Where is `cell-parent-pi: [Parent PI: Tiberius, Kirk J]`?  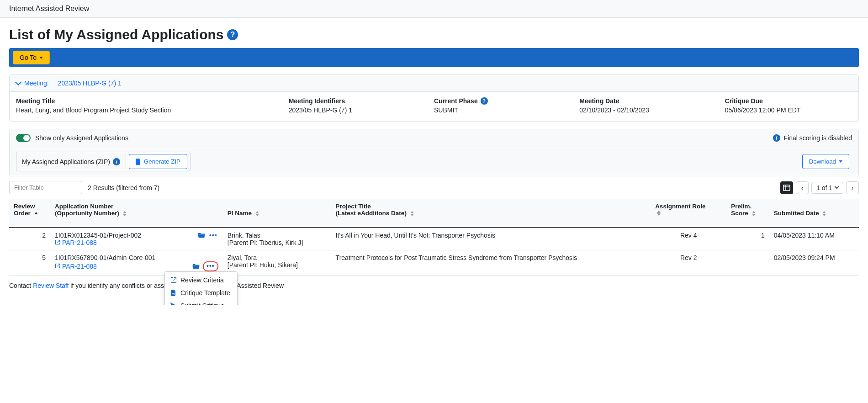
cell-parent-pi: [Parent PI: Tiberius, Kirk J] is located at coordinates (277, 243).